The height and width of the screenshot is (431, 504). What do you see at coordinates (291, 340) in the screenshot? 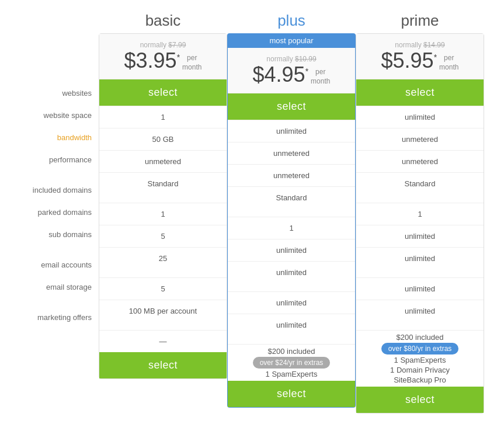
I see `plus-gap3` at bounding box center [291, 340].